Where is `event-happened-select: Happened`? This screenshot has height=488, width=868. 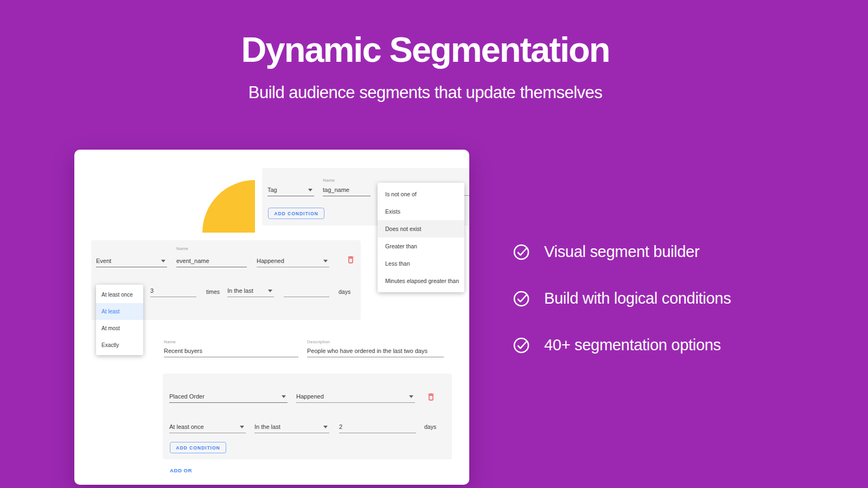 event-happened-select: Happened is located at coordinates (293, 256).